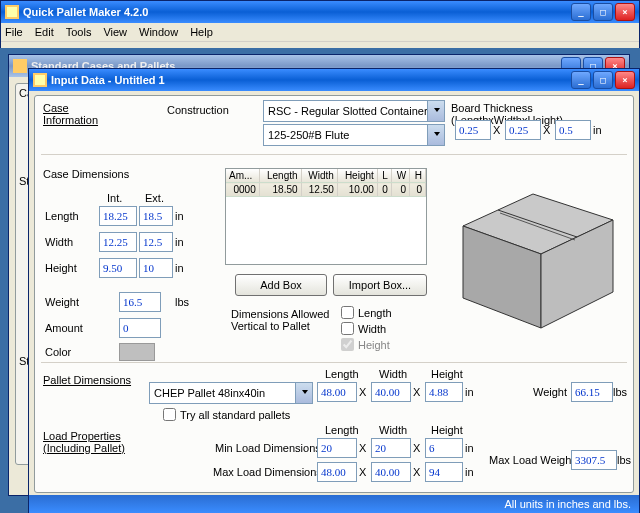 This screenshot has height=513, width=640. What do you see at coordinates (444, 472) in the screenshot?
I see `max-height-input` at bounding box center [444, 472].